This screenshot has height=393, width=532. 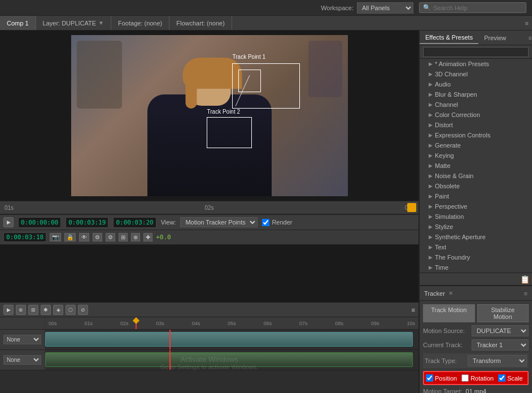 I want to click on tab-footage: Footage: (none), so click(x=140, y=23).